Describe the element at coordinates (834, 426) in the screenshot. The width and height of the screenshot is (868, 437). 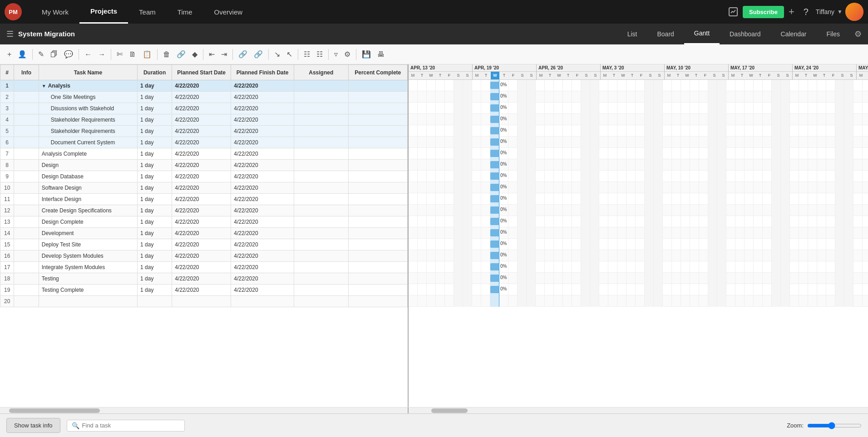
I see `zoom-slider` at that location.